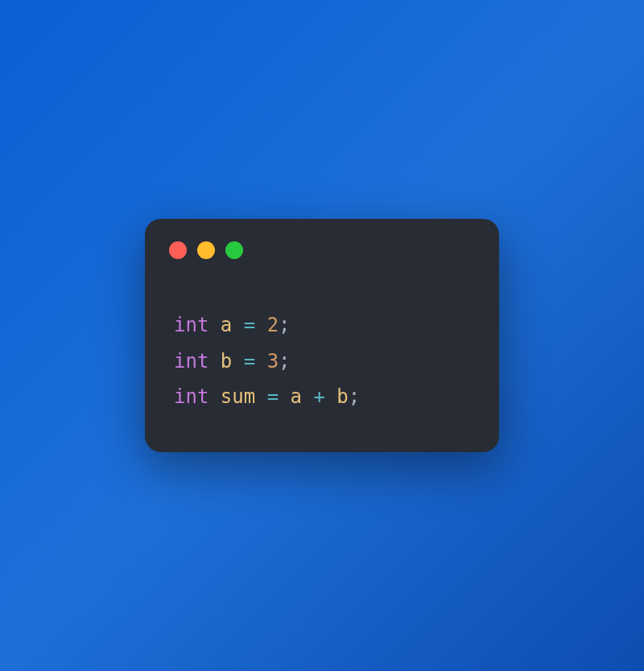 The height and width of the screenshot is (671, 644). Describe the element at coordinates (324, 397) in the screenshot. I see `code-line: int sum = a + b;` at that location.